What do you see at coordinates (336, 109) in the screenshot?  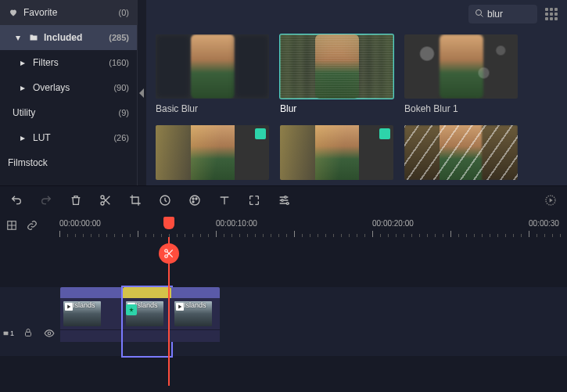 I see `thumb-caption: Blur` at bounding box center [336, 109].